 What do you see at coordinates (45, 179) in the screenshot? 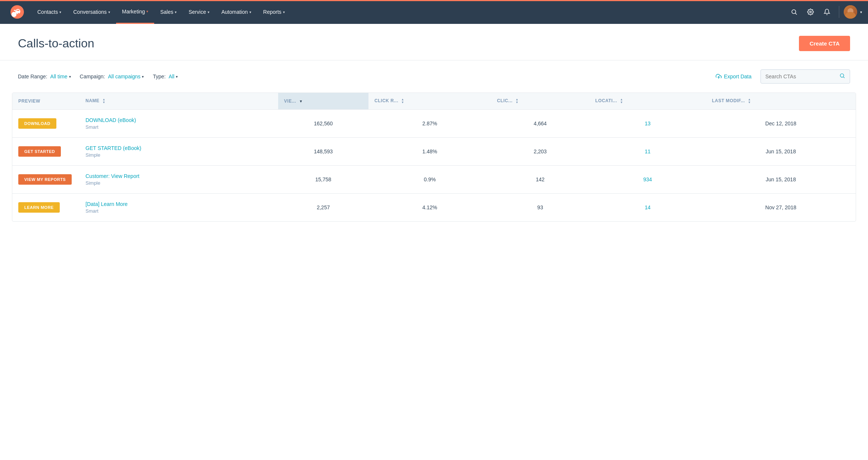
I see `cta-preview-btn-2: VIEW MY REPORTS` at bounding box center [45, 179].